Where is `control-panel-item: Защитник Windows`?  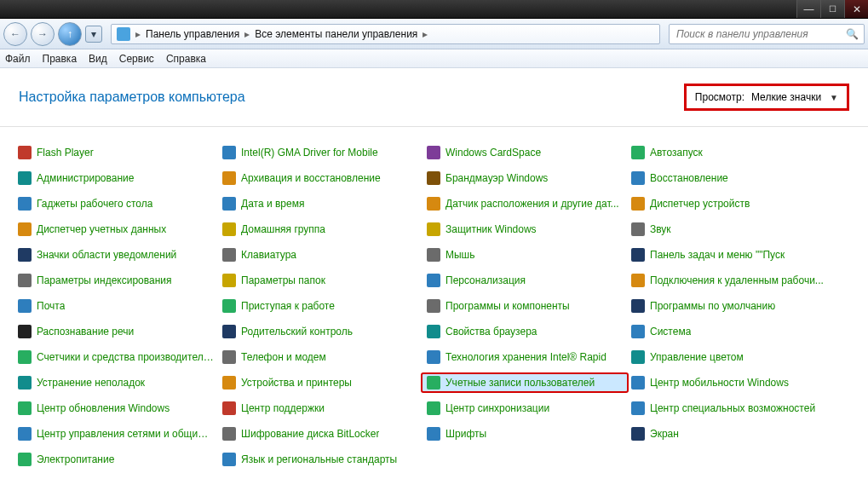
control-panel-item: Защитник Windows is located at coordinates (525, 229).